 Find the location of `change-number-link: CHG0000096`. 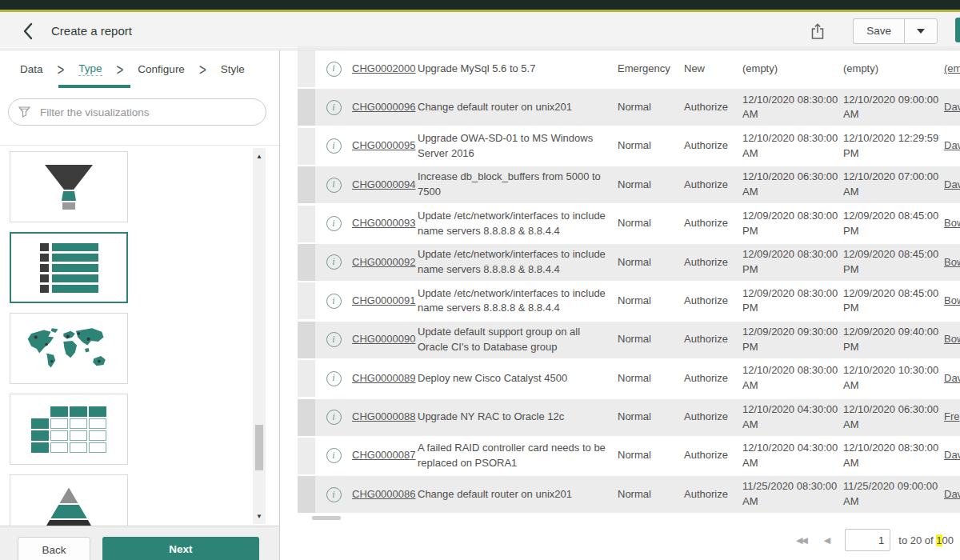

change-number-link: CHG0000096 is located at coordinates (385, 107).